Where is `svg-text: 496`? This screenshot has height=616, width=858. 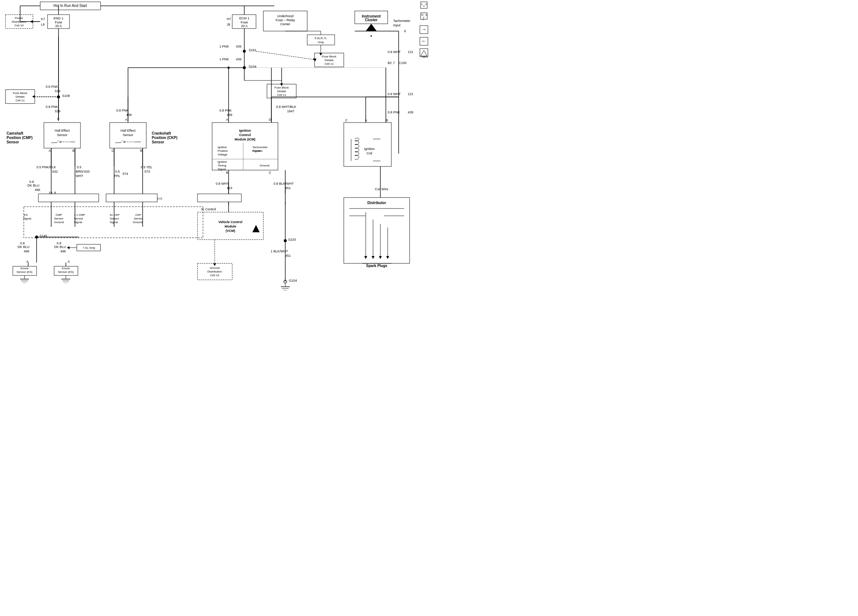
svg-text: 496 is located at coordinates (63, 251).